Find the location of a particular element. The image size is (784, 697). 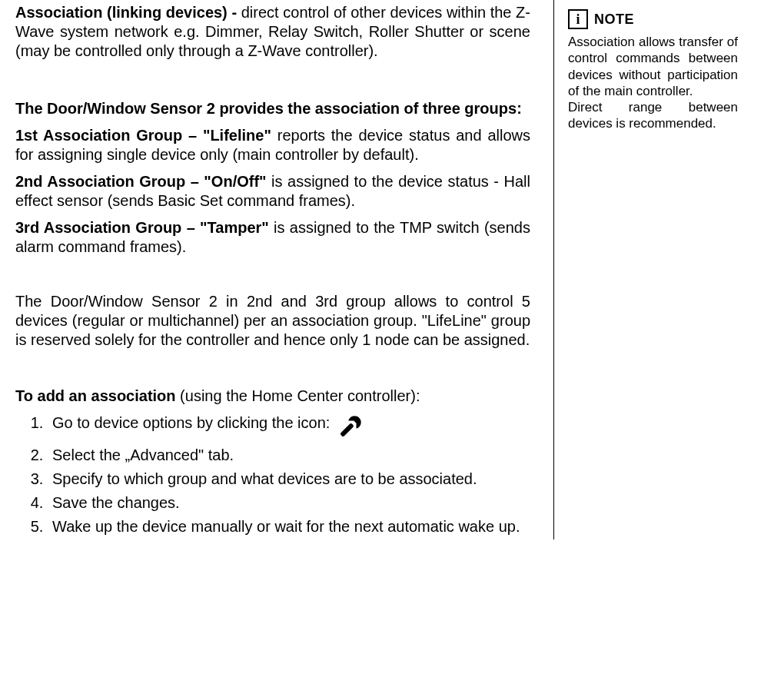

note-header: i NOTE is located at coordinates (653, 19).